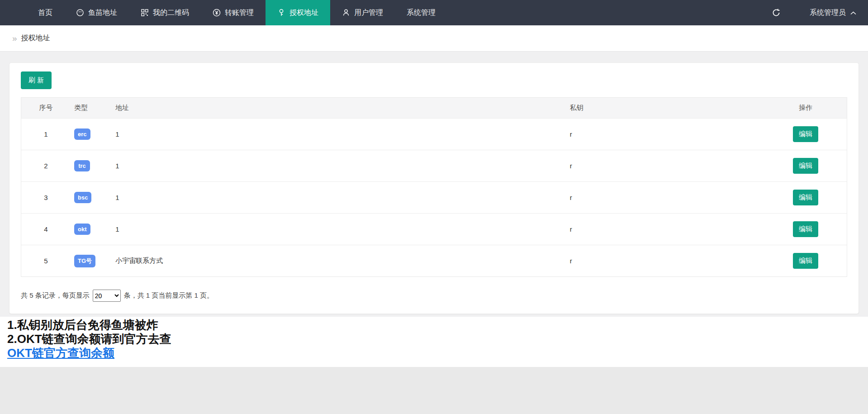 Image resolution: width=868 pixels, height=414 pixels. Describe the element at coordinates (233, 13) in the screenshot. I see `nav-item-transfer-management: 转账管理` at that location.